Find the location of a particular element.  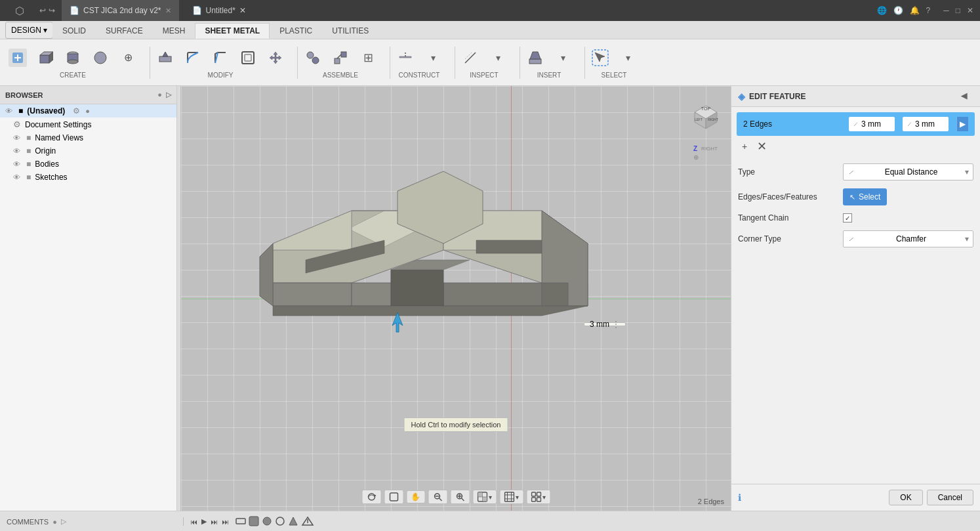

remove-selection-btn: ✕ is located at coordinates (762, 146).